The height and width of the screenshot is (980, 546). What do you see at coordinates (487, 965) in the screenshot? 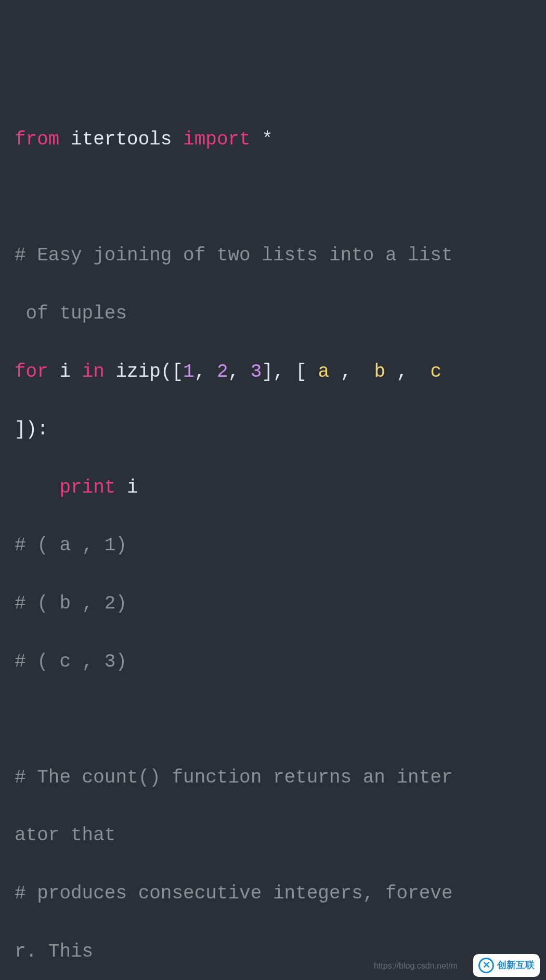
I see `check-icon: ✕` at bounding box center [487, 965].